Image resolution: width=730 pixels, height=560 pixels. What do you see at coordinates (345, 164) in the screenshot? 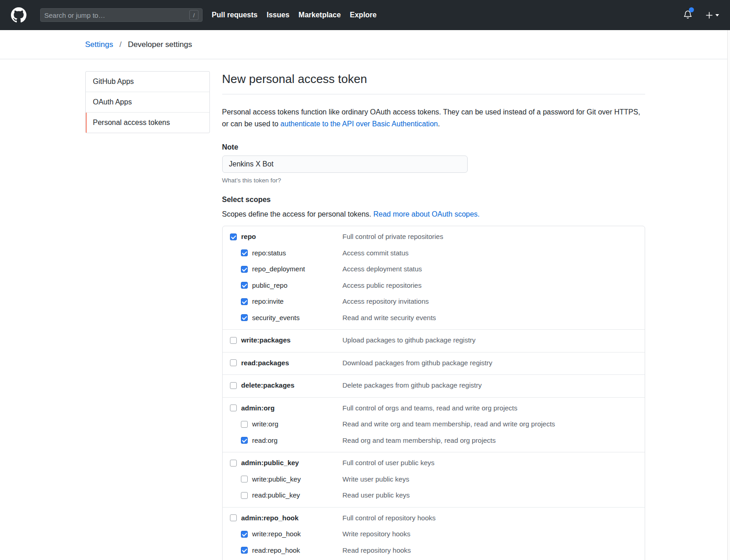
I see `note-input` at bounding box center [345, 164].